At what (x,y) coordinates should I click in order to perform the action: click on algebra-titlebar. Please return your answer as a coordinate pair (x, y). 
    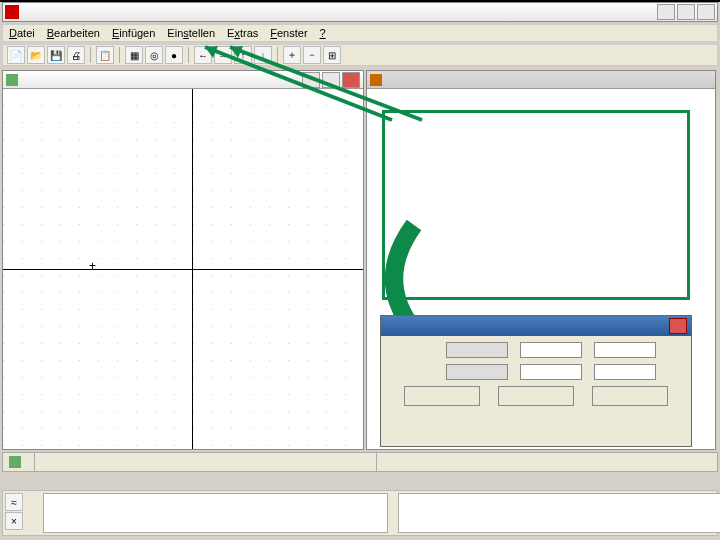
    Looking at the image, I should click on (541, 80).